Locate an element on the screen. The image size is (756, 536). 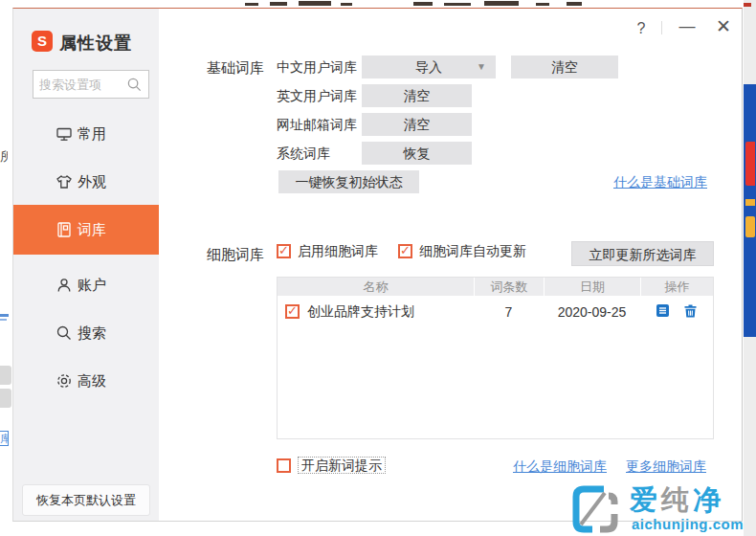
banner-red-shape is located at coordinates (750, 164).